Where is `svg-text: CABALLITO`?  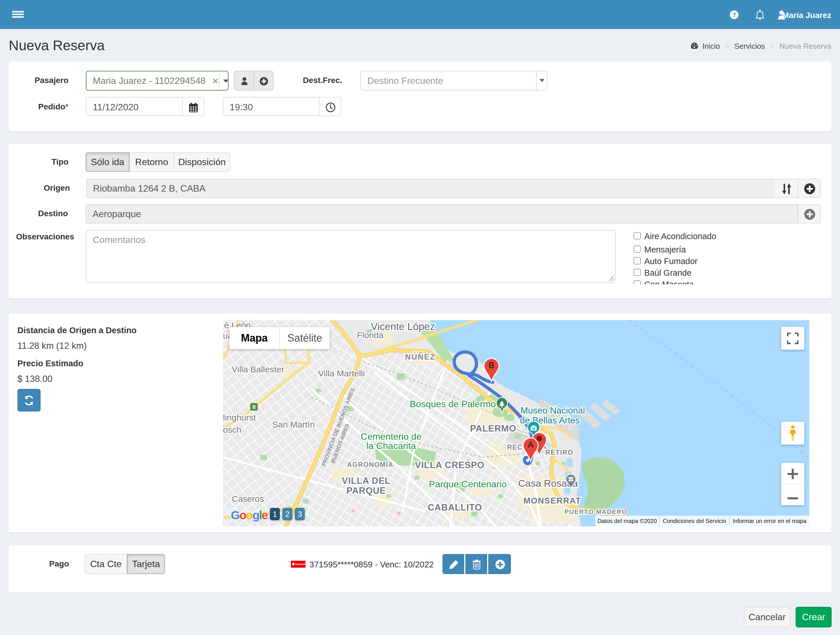 svg-text: CABALLITO is located at coordinates (455, 508).